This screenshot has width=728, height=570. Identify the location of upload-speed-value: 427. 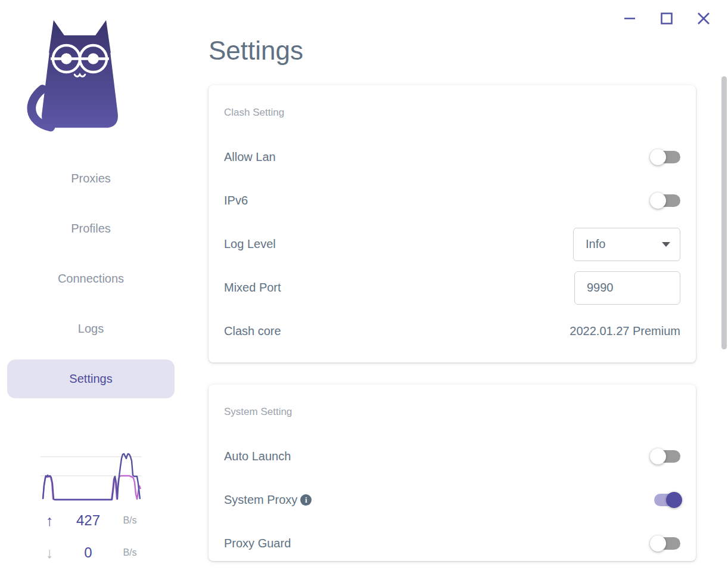
(88, 521).